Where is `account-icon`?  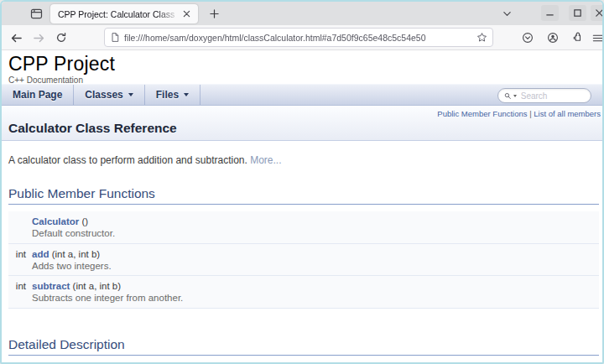 account-icon is located at coordinates (553, 38).